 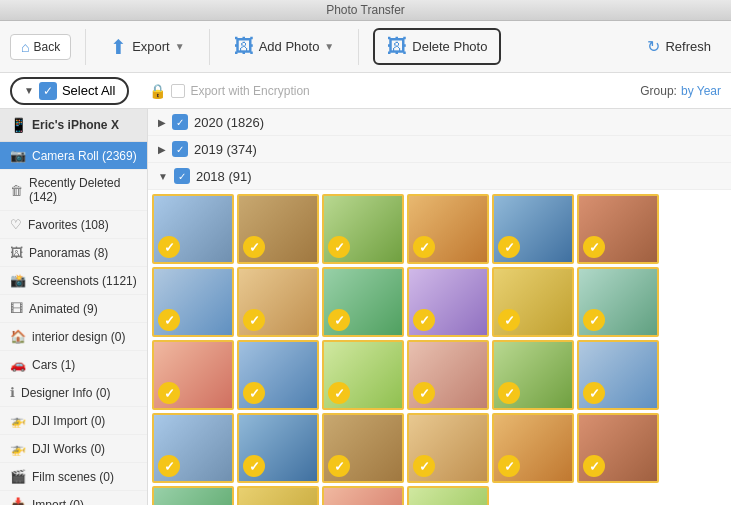 I want to click on sub-toolbar: ▼ ✓ Select All 🔒 Export with Encryption …, so click(x=366, y=91).